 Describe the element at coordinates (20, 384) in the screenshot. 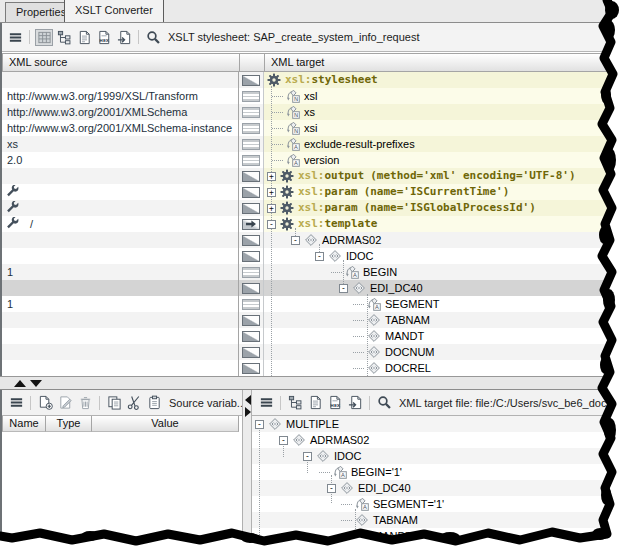

I see `collapse-up-icon` at that location.